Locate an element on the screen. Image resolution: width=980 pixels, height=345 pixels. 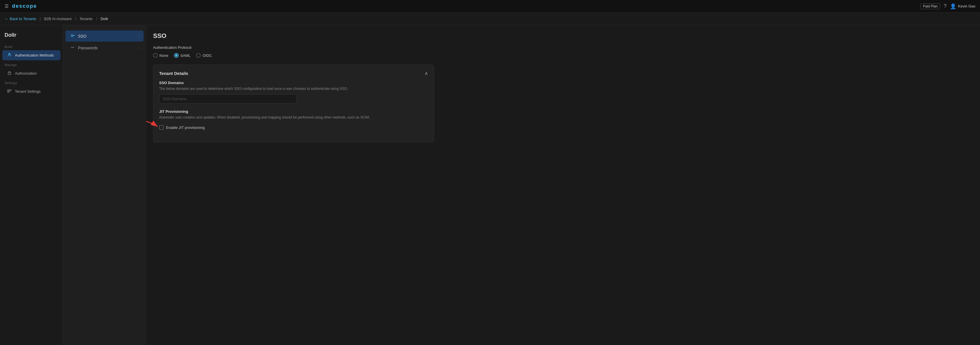
radio-saml: SAML is located at coordinates (182, 56).